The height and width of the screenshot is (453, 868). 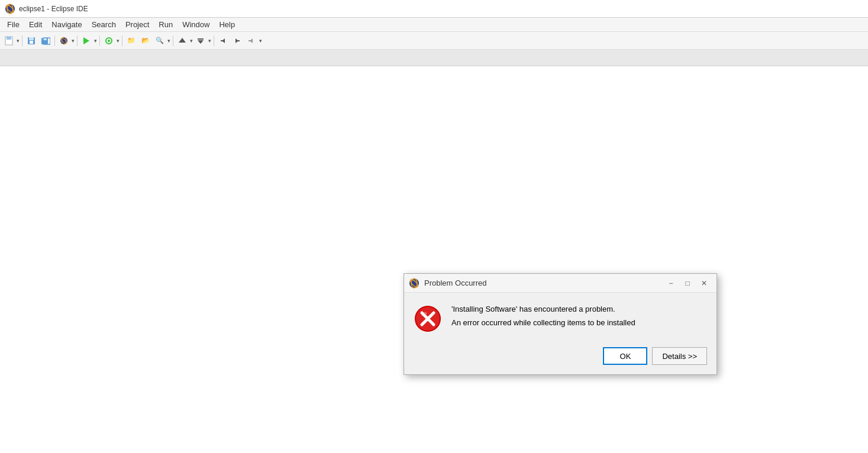 What do you see at coordinates (10, 9) in the screenshot?
I see `eclipse-title-icon` at bounding box center [10, 9].